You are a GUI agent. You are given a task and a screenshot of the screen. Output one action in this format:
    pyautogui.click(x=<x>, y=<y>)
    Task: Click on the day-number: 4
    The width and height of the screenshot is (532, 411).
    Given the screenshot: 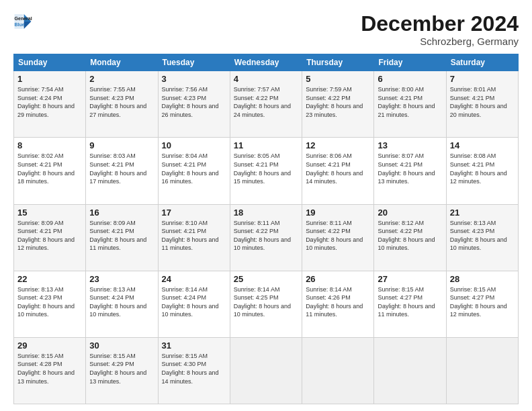 What is the action you would take?
    pyautogui.click(x=266, y=79)
    